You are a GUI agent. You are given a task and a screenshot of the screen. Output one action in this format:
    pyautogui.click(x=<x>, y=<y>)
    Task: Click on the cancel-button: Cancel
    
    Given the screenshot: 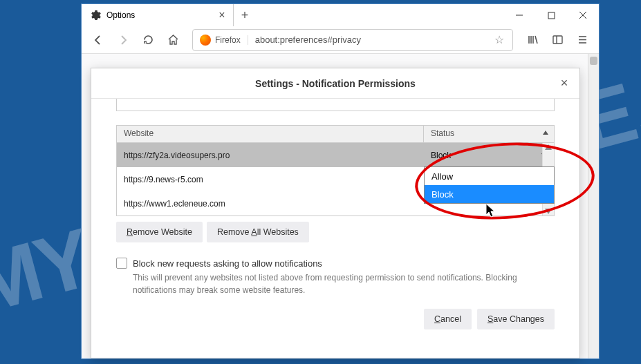 What is the action you would take?
    pyautogui.click(x=448, y=319)
    